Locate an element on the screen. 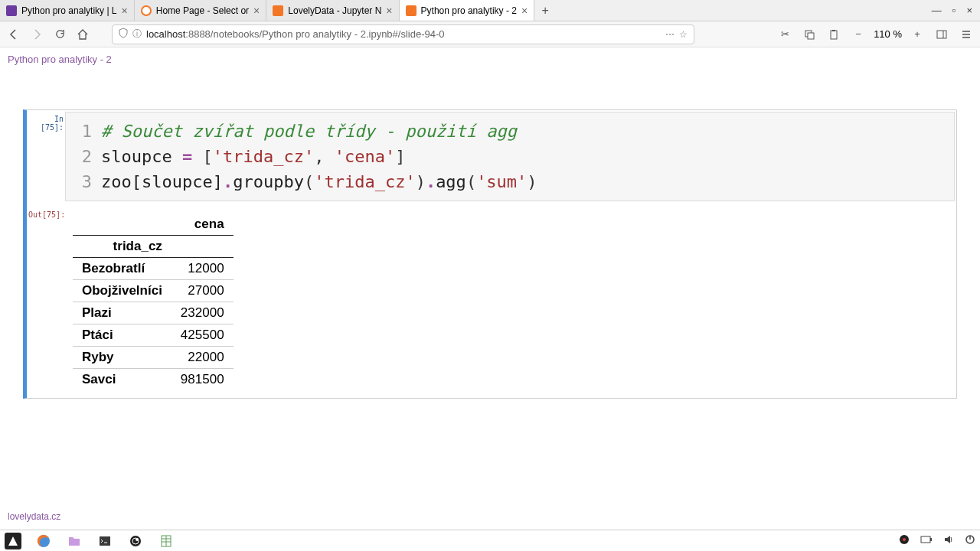 The width and height of the screenshot is (980, 551). terminal-icon is located at coordinates (105, 541).